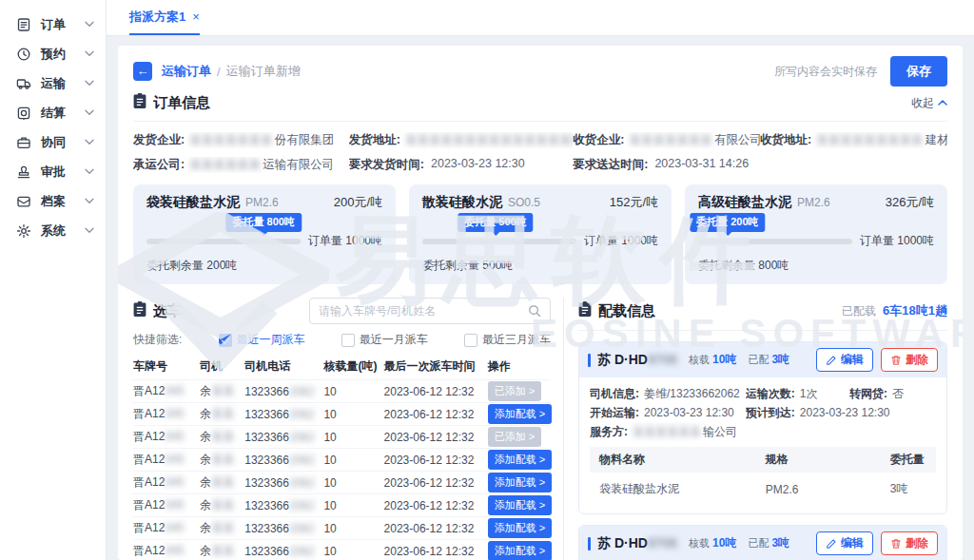 This screenshot has height=560, width=974. What do you see at coordinates (53, 202) in the screenshot?
I see `sidebar-item-label: 档案` at bounding box center [53, 202].